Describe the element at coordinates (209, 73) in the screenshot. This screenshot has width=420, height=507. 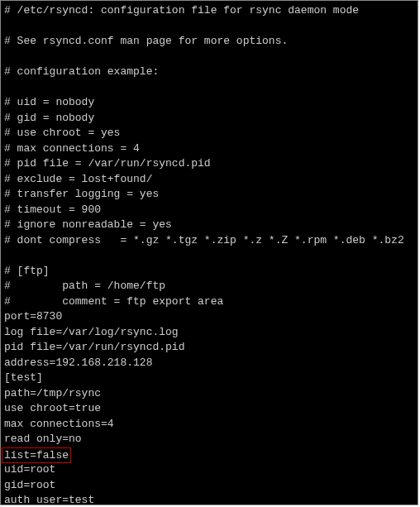
I see `config-line: # configuration example:` at that location.